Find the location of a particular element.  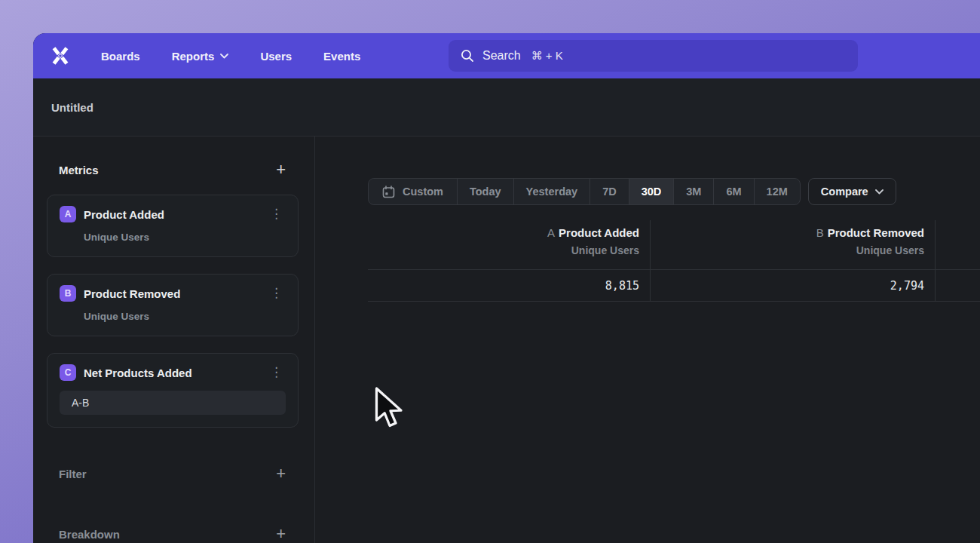

metrics-results-table: AProduct Added Unique Users BProduct Rem… is located at coordinates (674, 261).